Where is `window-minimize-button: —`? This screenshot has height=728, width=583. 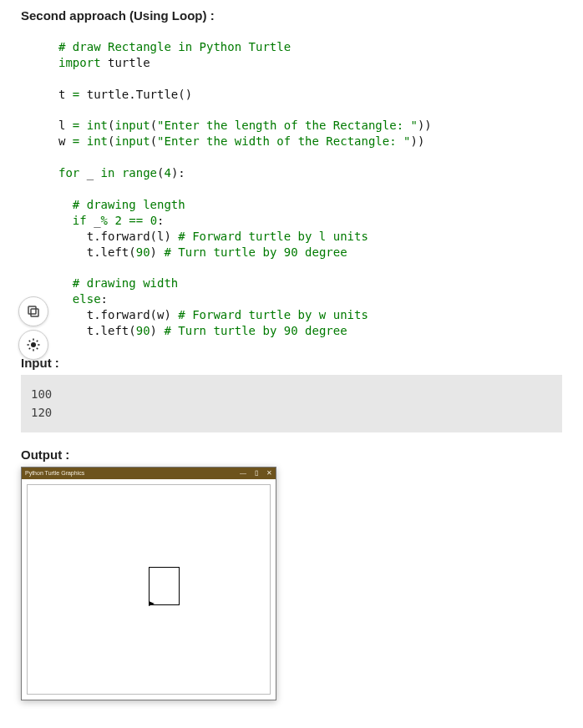
window-minimize-button: — is located at coordinates (243, 473).